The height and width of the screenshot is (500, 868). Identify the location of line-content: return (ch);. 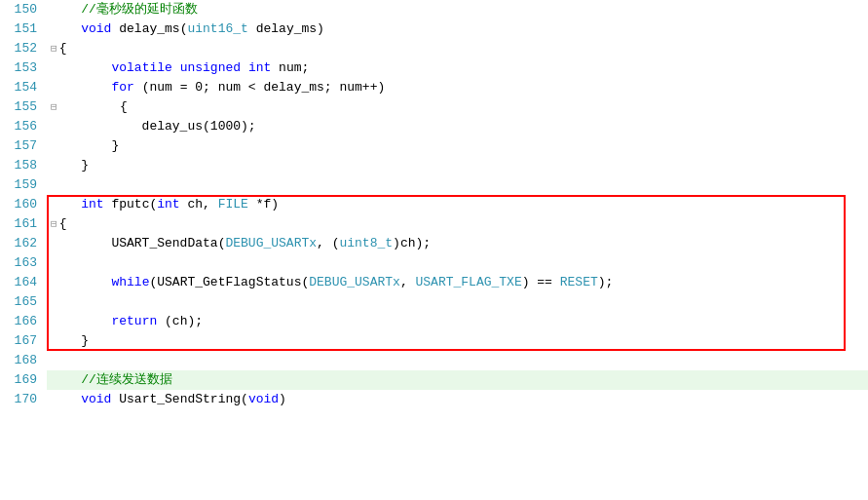
(458, 322).